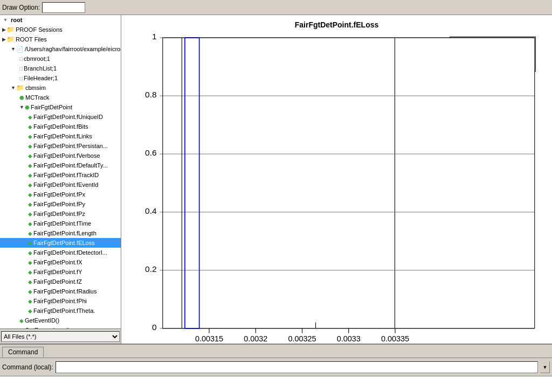  I want to click on svg-text: 0.00335, so click(395, 339).